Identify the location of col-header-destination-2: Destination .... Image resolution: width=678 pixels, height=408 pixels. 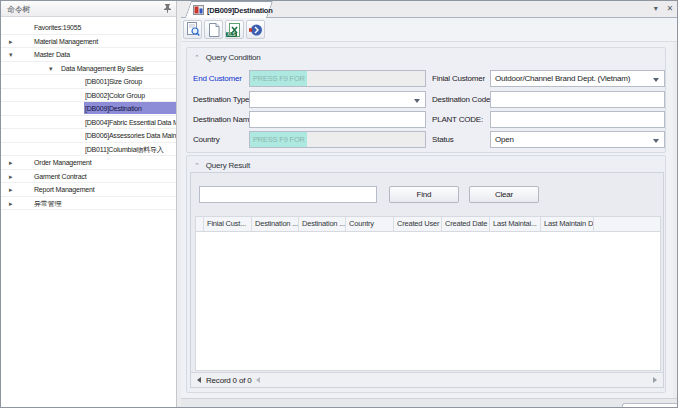
(322, 224).